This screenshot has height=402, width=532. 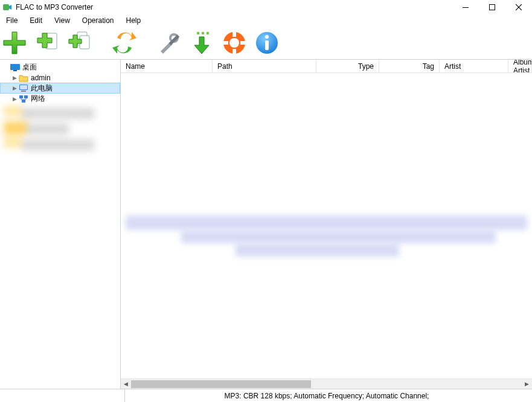 I want to click on tree-node-label: admin, so click(x=41, y=78).